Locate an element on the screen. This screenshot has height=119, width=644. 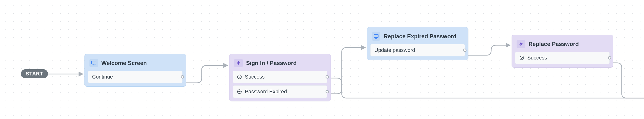
start-label: START is located at coordinates (34, 74).